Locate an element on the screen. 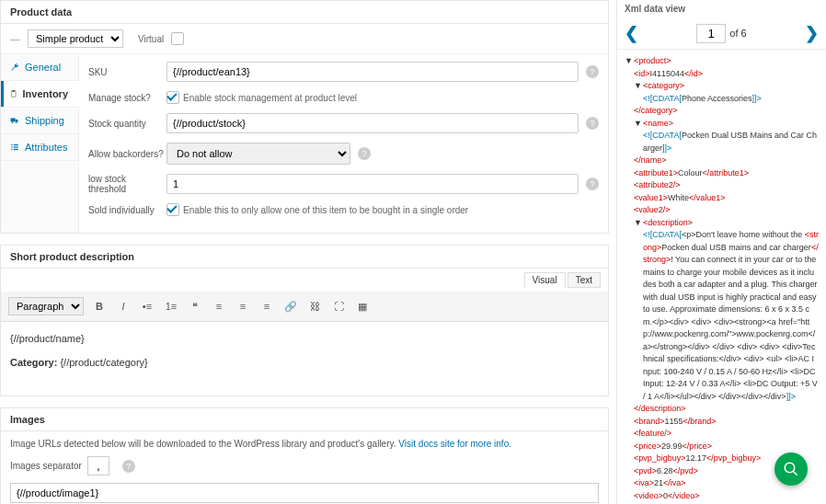 The width and height of the screenshot is (826, 504). category-value: {//product/category} is located at coordinates (102, 362).